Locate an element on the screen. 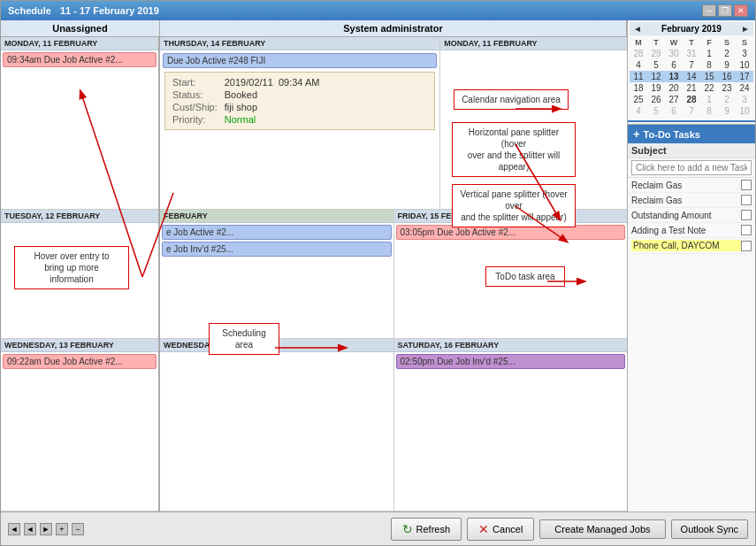  cal-day-2-other: 2 is located at coordinates (727, 99).